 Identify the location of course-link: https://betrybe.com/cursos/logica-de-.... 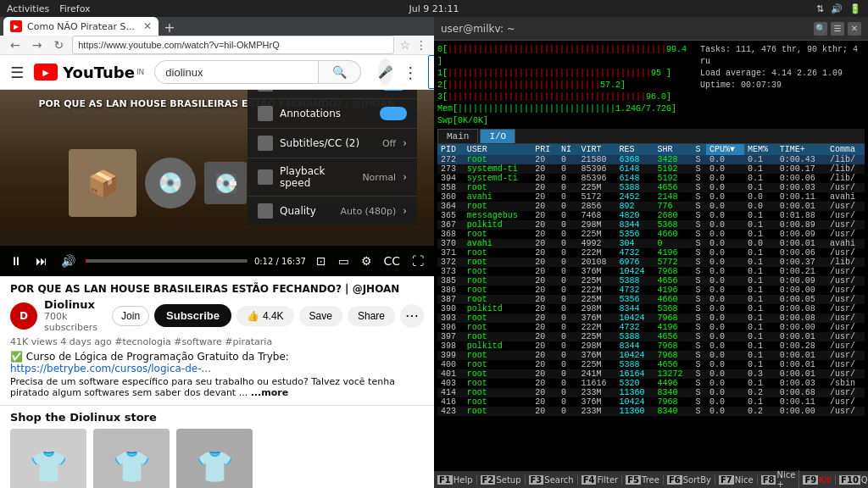
(110, 369).